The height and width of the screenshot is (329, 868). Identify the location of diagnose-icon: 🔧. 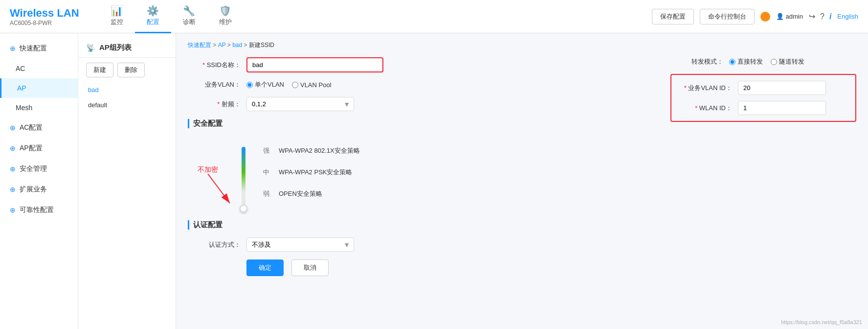
(189, 11).